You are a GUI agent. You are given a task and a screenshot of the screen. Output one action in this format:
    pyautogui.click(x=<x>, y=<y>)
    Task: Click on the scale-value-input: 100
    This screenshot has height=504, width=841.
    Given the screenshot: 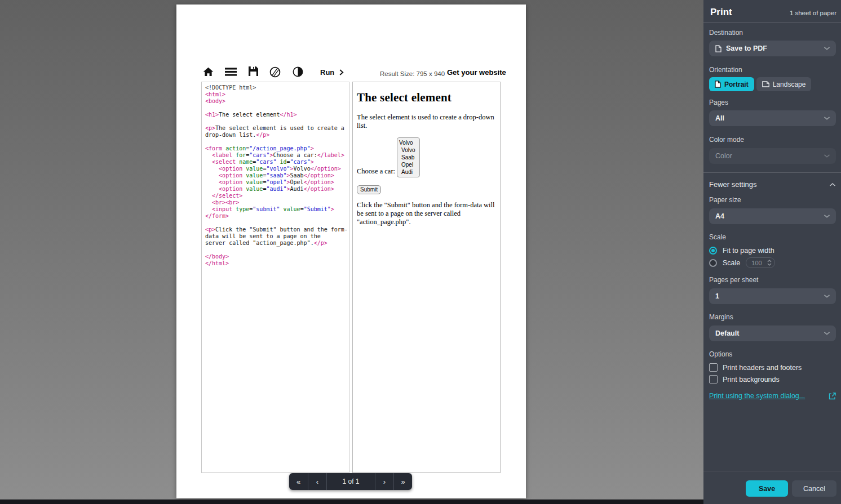 What is the action you would take?
    pyautogui.click(x=760, y=262)
    